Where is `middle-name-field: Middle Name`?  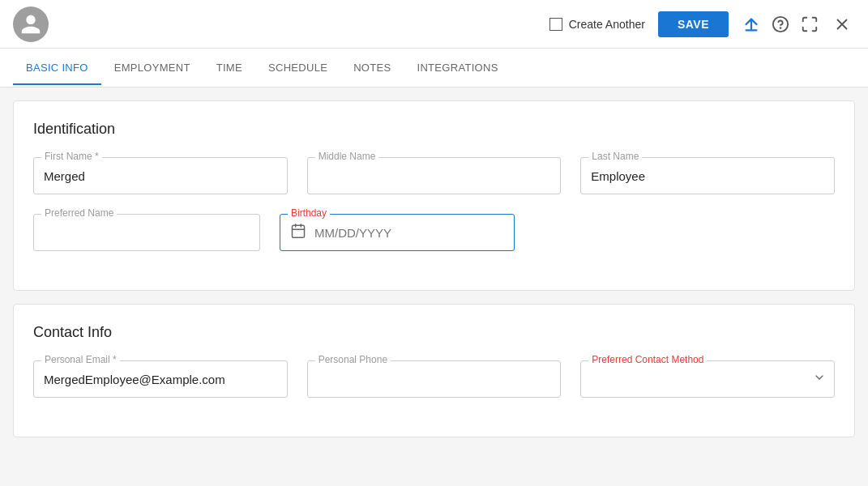
middle-name-field: Middle Name is located at coordinates (434, 176).